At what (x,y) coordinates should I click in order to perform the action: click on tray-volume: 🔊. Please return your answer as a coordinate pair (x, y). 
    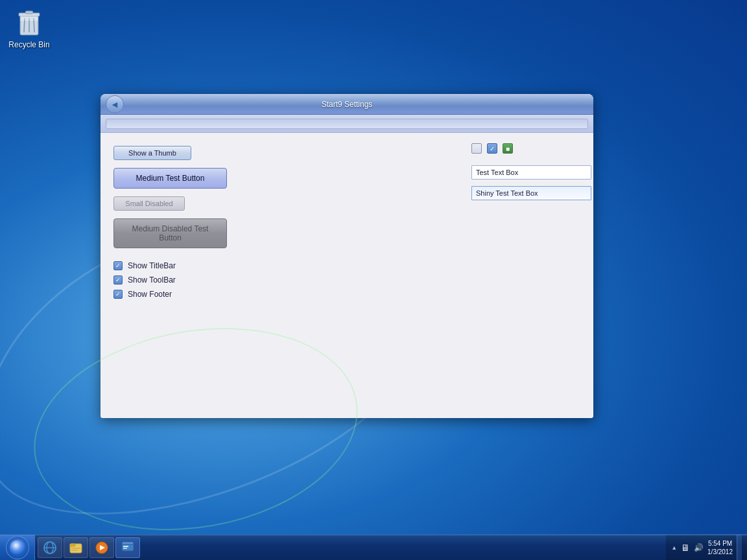
    Looking at the image, I should click on (699, 548).